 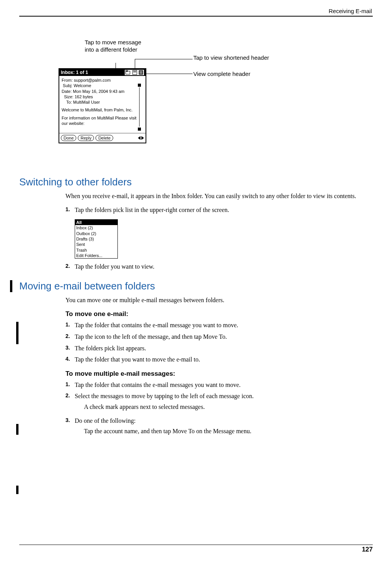 What do you see at coordinates (224, 210) in the screenshot?
I see `step-text: Tap the folders pick list in the upper-r…` at bounding box center [224, 210].